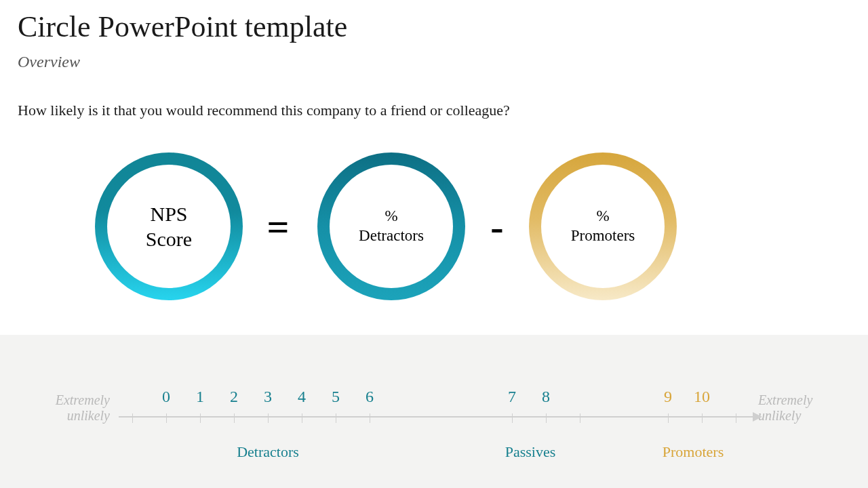 This screenshot has height=488, width=868. What do you see at coordinates (391, 226) in the screenshot?
I see `circle-detractors-label: %Detractors` at bounding box center [391, 226].